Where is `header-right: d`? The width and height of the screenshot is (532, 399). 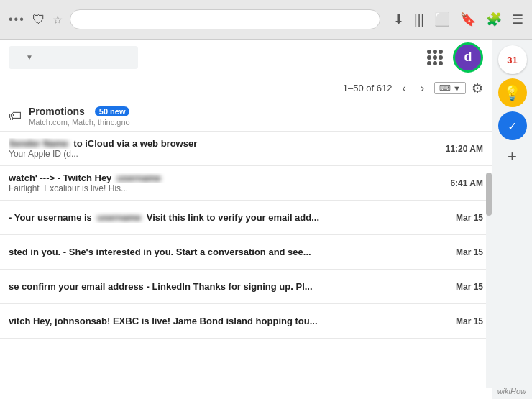
header-right: d is located at coordinates (454, 58).